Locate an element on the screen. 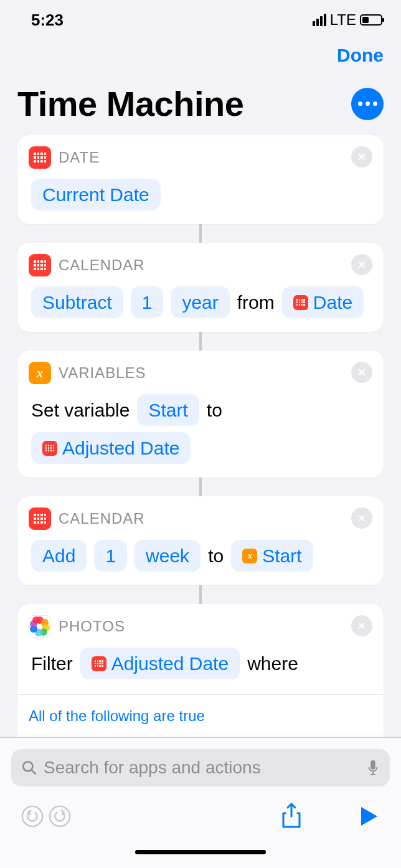 The width and height of the screenshot is (401, 868). variable-icon: x is located at coordinates (250, 556).